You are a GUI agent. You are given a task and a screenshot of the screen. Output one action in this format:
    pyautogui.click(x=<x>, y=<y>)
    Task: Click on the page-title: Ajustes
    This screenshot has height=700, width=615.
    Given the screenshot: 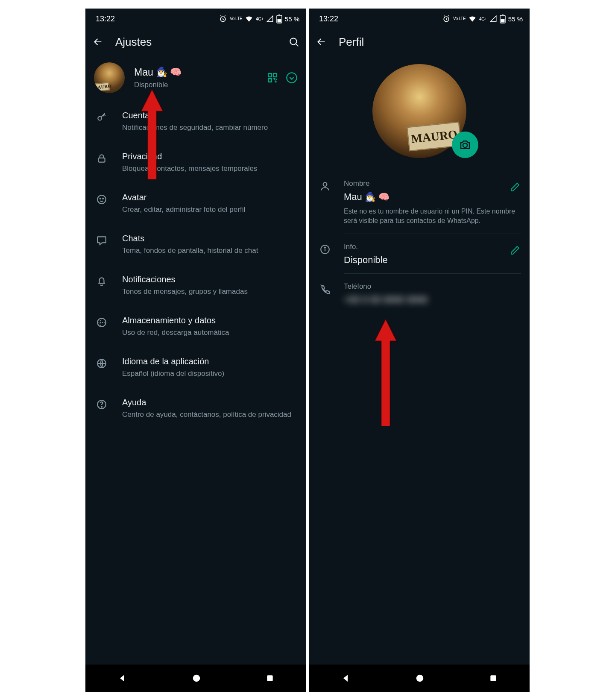 What is the action you would take?
    pyautogui.click(x=196, y=42)
    